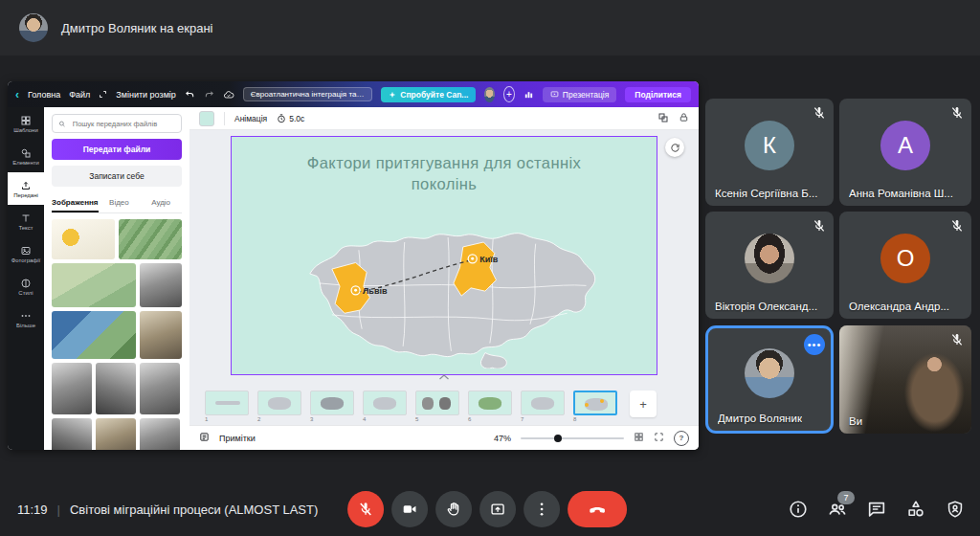 This screenshot has height=536, width=980. What do you see at coordinates (769, 379) in the screenshot?
I see `participant-tile-dmytro-active: ••• Дмитро Воляник` at bounding box center [769, 379].